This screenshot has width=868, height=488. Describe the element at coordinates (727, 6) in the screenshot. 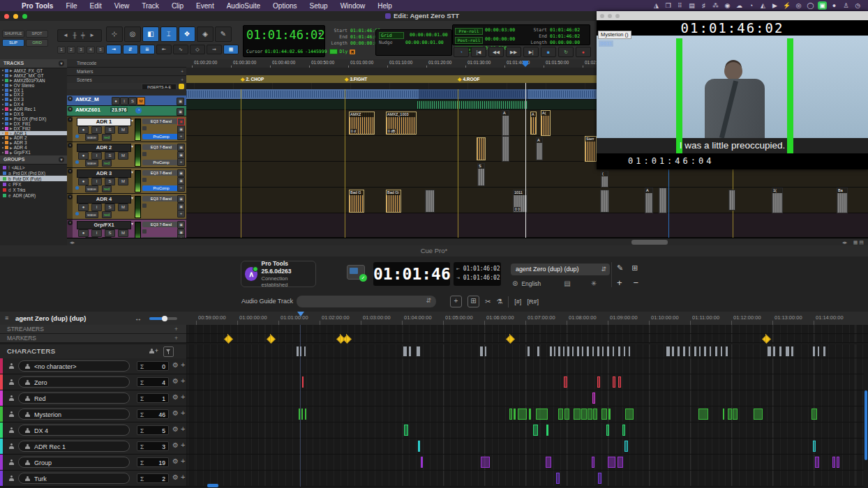

I see `status-icon-6: ◉` at that location.